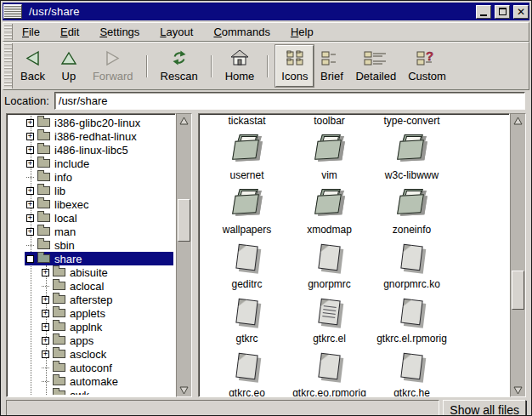  I want to click on toolbar-separator, so click(268, 66).